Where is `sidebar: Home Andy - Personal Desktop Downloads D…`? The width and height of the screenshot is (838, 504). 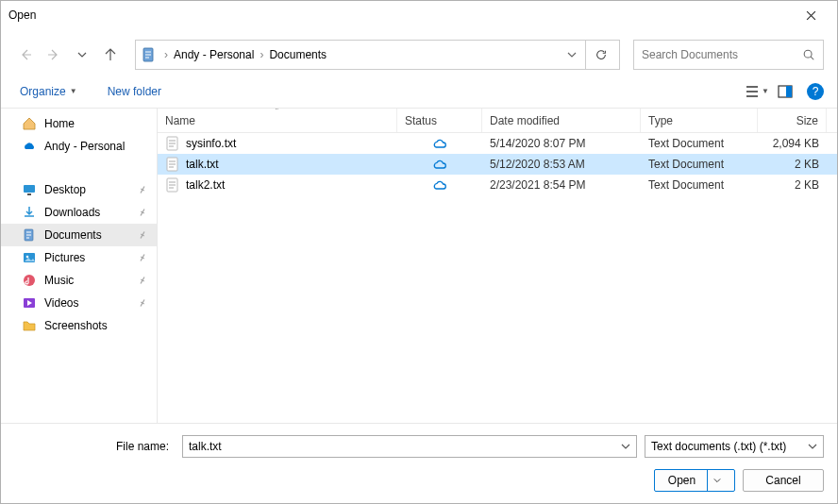 sidebar: Home Andy - Personal Desktop Downloads D… is located at coordinates (79, 266).